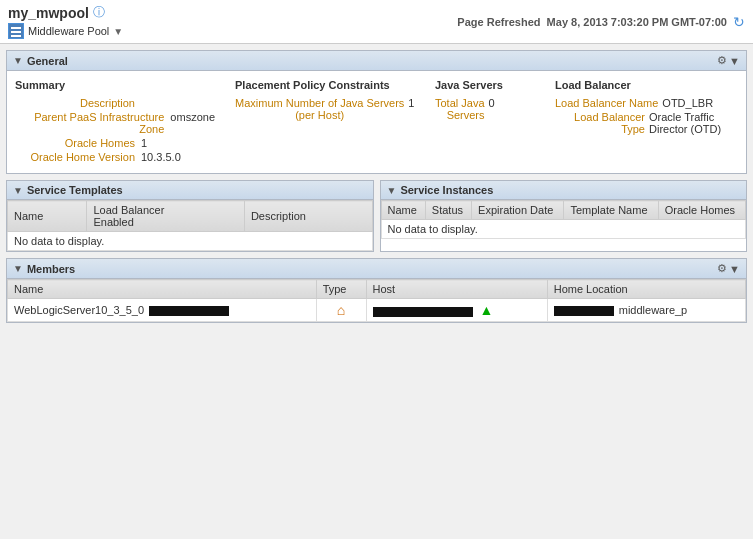  What do you see at coordinates (376, 216) in the screenshot?
I see `two-panel-row: ▼ Service Templates Name Load BalancerEn…` at bounding box center [376, 216].